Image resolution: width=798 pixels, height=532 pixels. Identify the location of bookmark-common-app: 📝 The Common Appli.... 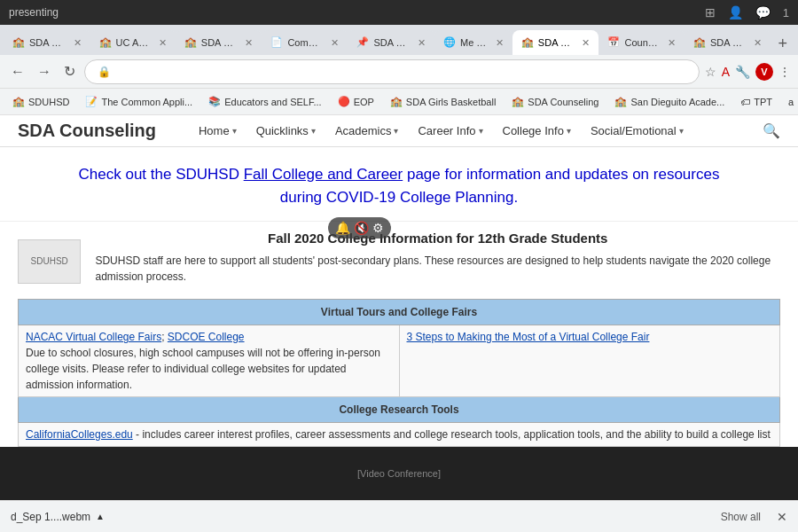
(138, 101).